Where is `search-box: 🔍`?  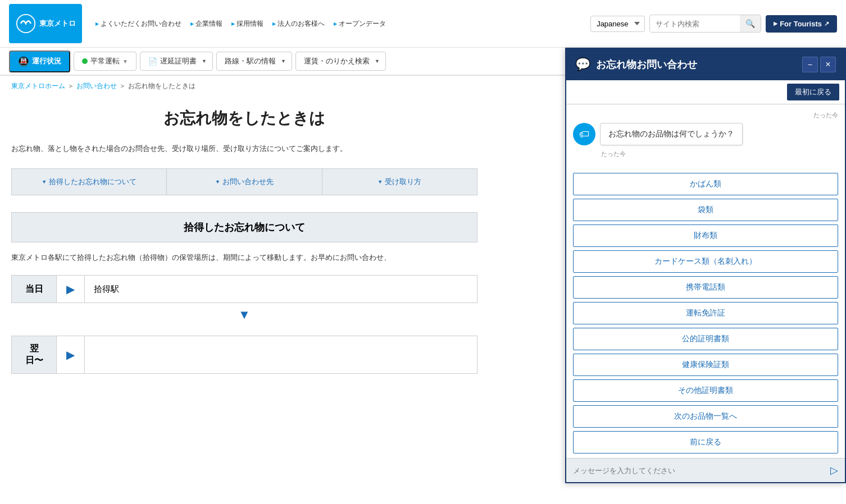
search-box: 🔍 is located at coordinates (706, 24).